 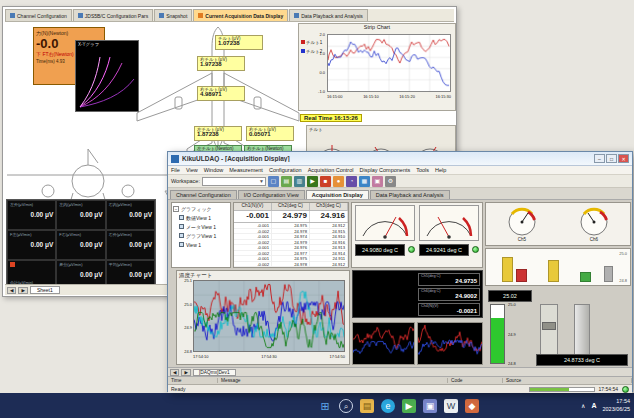 I want to click on toolbar-numeric-view-icon: ▣, so click(x=378, y=182).